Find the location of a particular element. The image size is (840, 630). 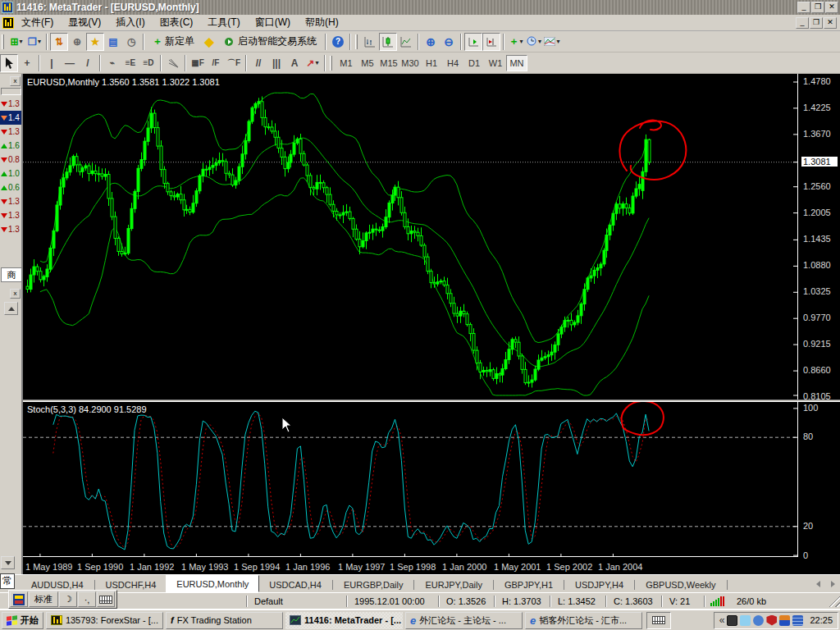

zoom-in-button: ⊕ is located at coordinates (431, 42).